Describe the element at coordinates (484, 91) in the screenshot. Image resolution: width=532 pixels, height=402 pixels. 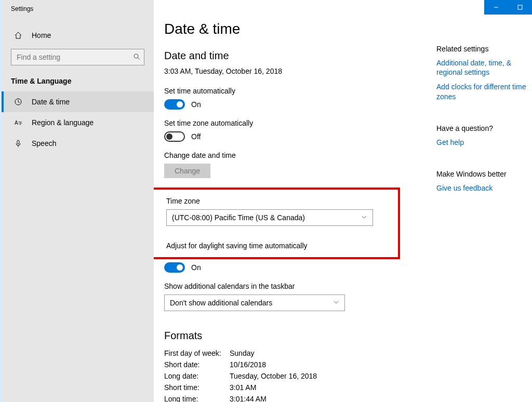
I see `add-clocks-link: Add clocks for different time zones` at that location.